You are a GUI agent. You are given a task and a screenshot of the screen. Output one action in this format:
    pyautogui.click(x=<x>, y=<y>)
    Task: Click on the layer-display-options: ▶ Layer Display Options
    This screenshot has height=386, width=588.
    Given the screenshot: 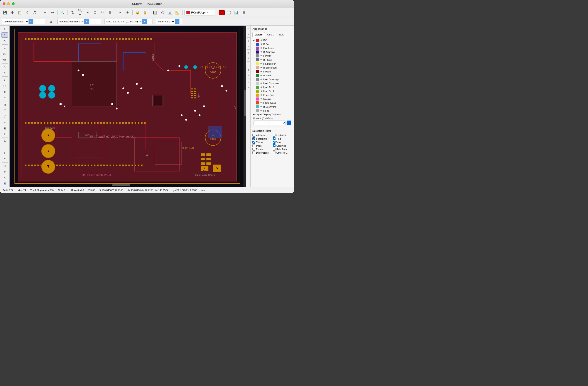 What is the action you would take?
    pyautogui.click(x=272, y=114)
    